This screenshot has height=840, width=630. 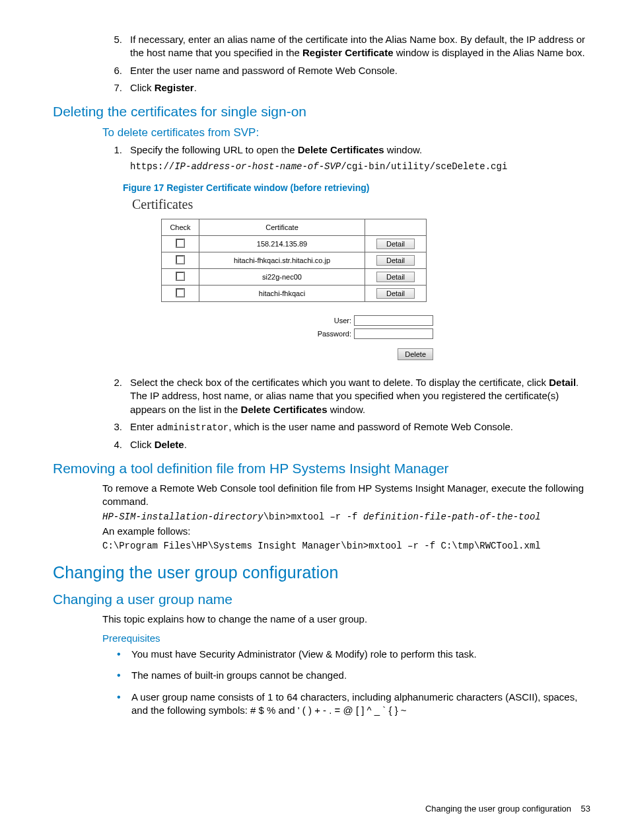 What do you see at coordinates (361, 705) in the screenshot?
I see `bullet-text: A user group name consists of 1 to 64 ch…` at bounding box center [361, 705].